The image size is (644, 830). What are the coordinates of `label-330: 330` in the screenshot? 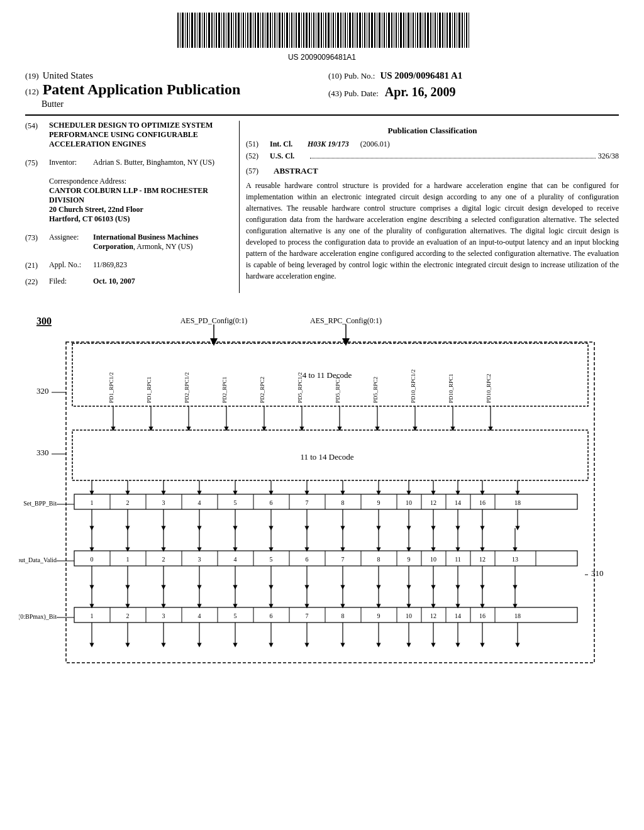 It's located at (43, 453).